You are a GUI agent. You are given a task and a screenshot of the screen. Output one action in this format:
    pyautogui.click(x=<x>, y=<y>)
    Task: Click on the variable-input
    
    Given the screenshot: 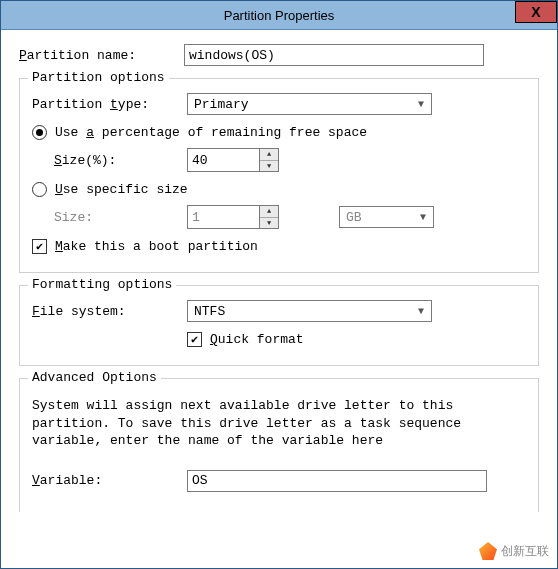 What is the action you would take?
    pyautogui.click(x=337, y=481)
    